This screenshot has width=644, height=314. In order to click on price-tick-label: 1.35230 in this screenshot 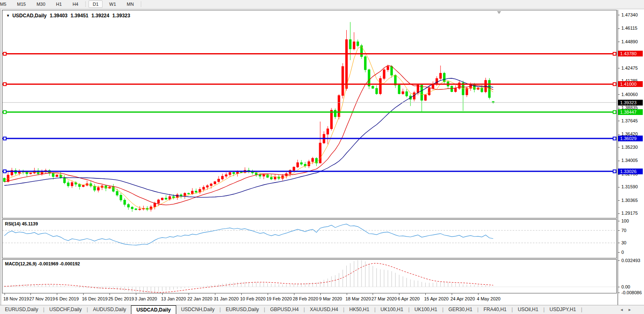, I will do `click(630, 147)`.